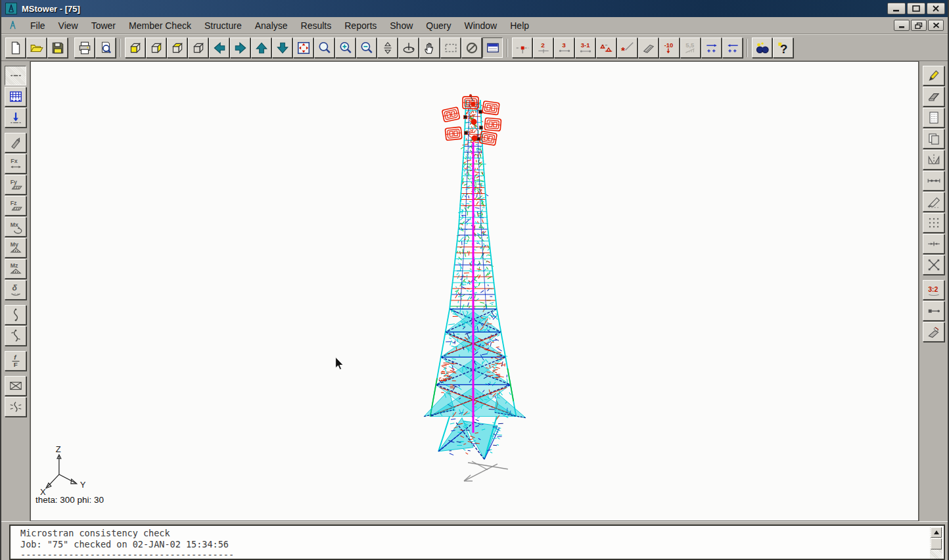 This screenshot has height=560, width=949. Describe the element at coordinates (241, 47) in the screenshot. I see `pan-right-button` at that location.